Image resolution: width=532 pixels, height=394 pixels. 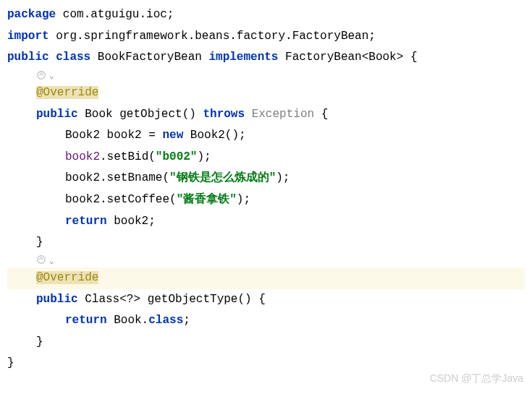 I want to click on watermark-text: CSDN @丁总学Java, so click(x=476, y=379).